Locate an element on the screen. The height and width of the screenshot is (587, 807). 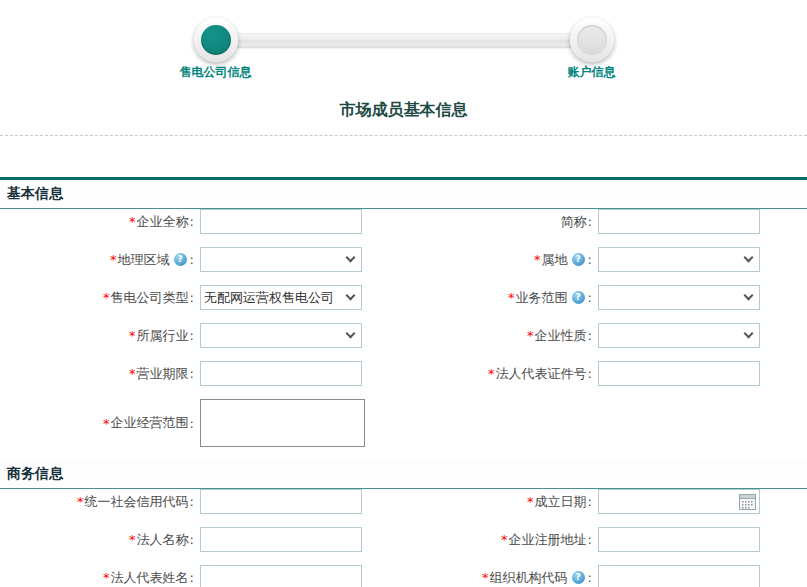
step-circle-account-info is located at coordinates (592, 40).